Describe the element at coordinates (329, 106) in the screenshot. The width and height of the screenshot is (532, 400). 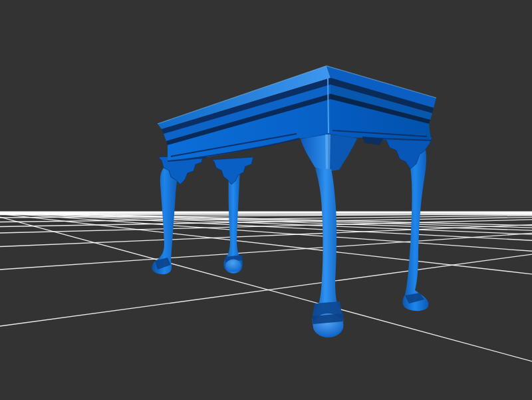
I see `apron-corner-ridge-highlight` at that location.